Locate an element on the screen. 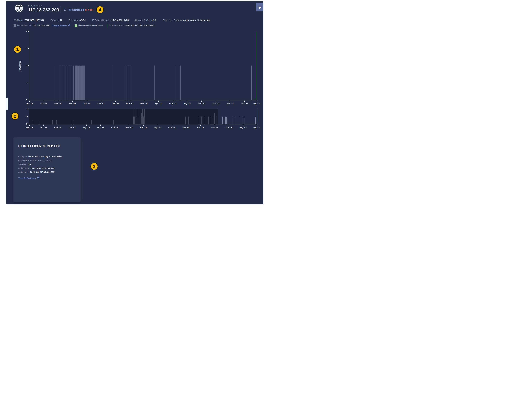  filter-button is located at coordinates (260, 7).